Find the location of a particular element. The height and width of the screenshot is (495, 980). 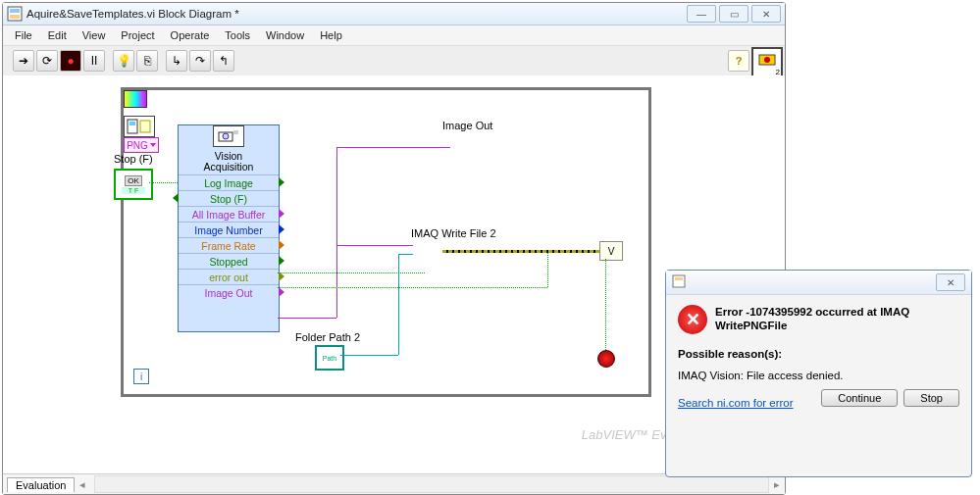

toolbar: ➔ ⟳ ● II 💡 ⎘ ↳ ↷ ↰ ? 2 is located at coordinates (394, 61).